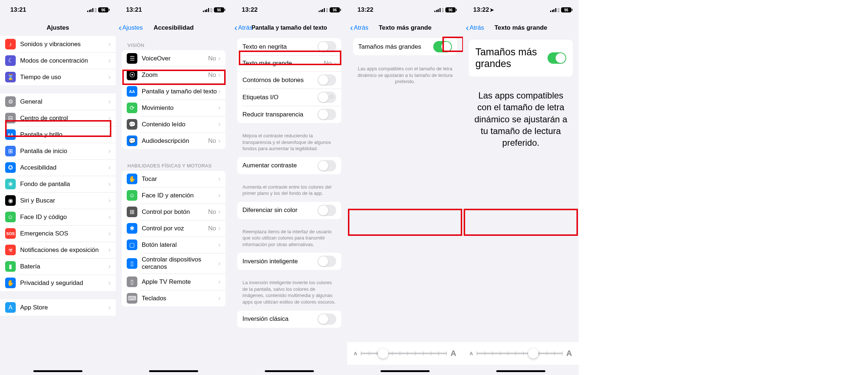 This screenshot has width=868, height=375. Describe the element at coordinates (174, 179) in the screenshot. I see `row-tocar: ✋Tocar›` at that location.